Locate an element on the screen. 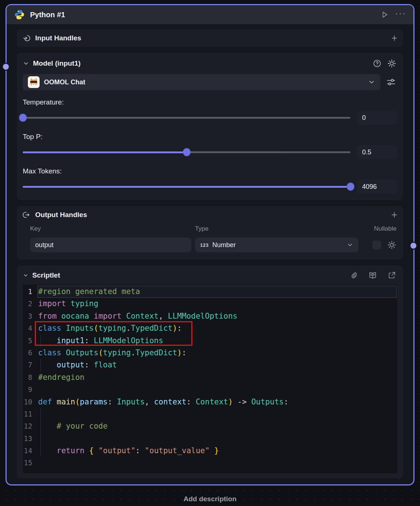 Image resolution: width=420 pixels, height=506 pixels. code-line: 5 input1: LLMModelOptions is located at coordinates (210, 341).